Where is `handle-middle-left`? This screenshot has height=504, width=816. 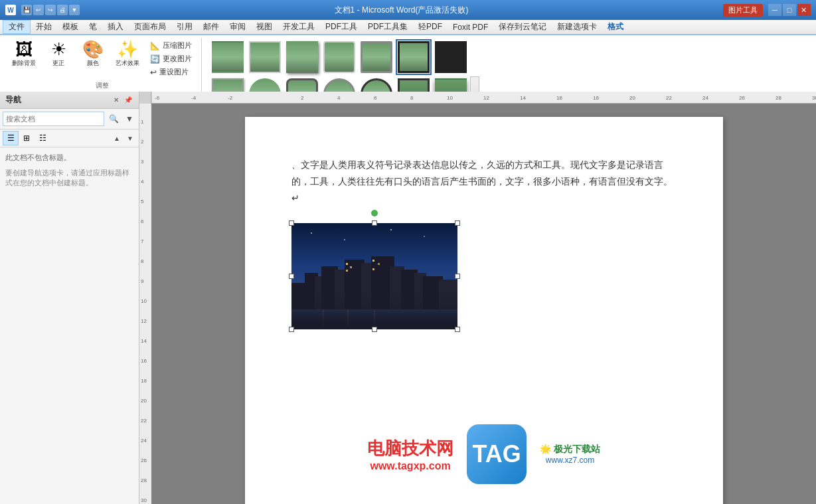 handle-middle-left is located at coordinates (291, 276).